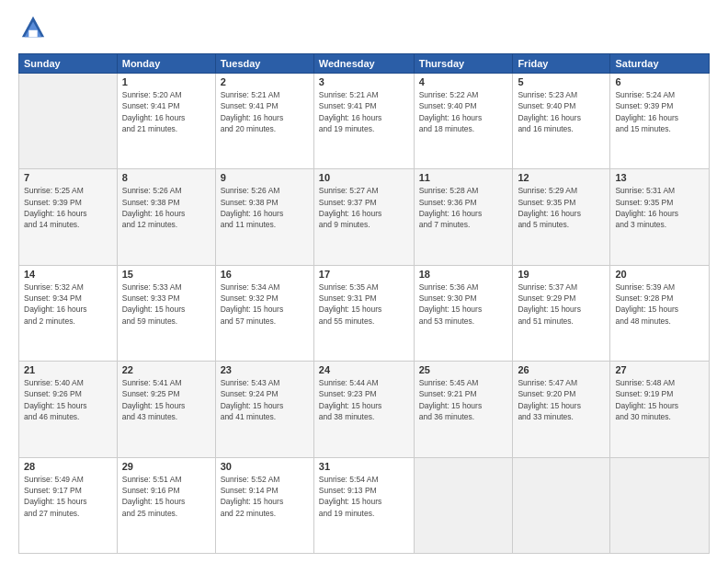 Image resolution: width=728 pixels, height=563 pixels. I want to click on header, so click(364, 29).